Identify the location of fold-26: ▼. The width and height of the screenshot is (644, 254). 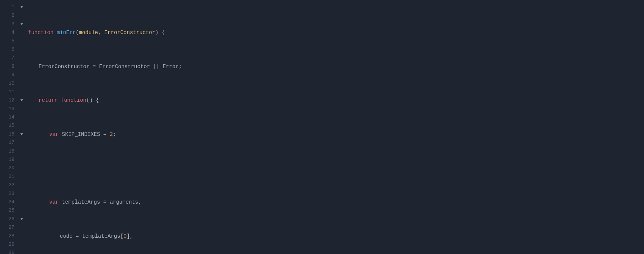
(22, 219).